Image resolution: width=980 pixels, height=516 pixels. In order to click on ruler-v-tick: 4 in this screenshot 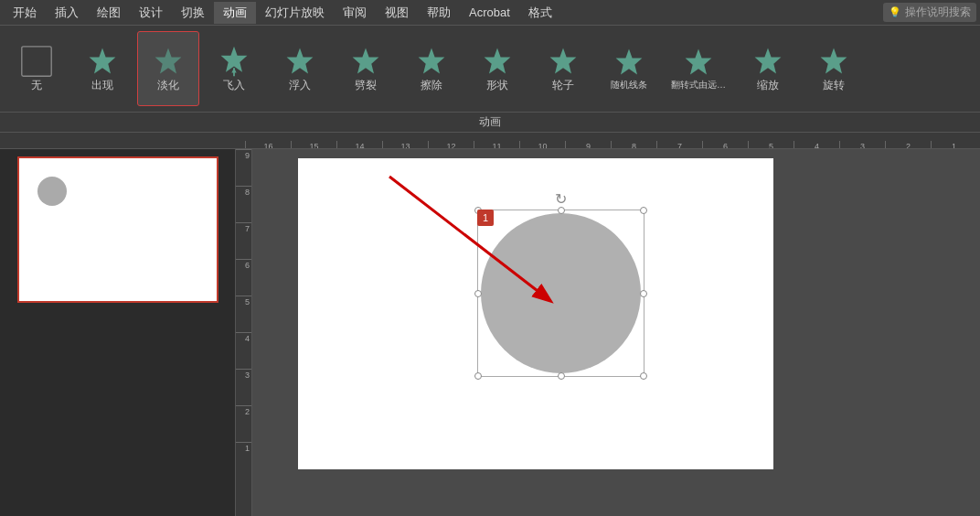, I will do `click(243, 350)`.